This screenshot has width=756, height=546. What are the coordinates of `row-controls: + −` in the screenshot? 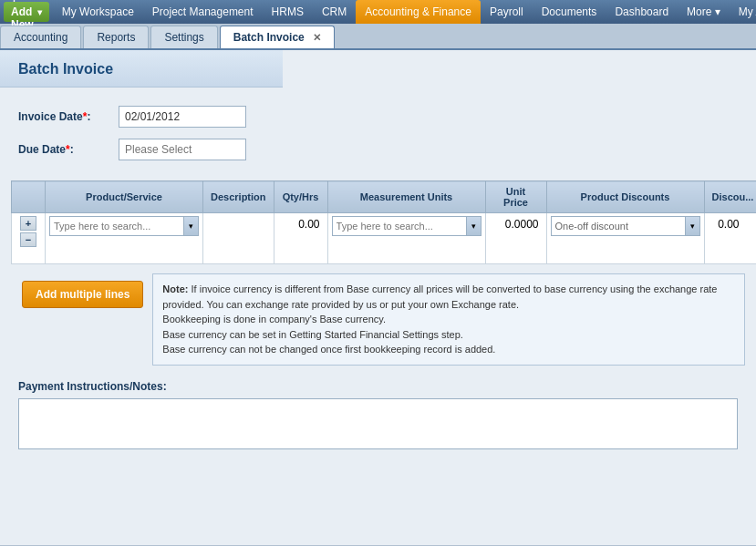 It's located at (28, 232).